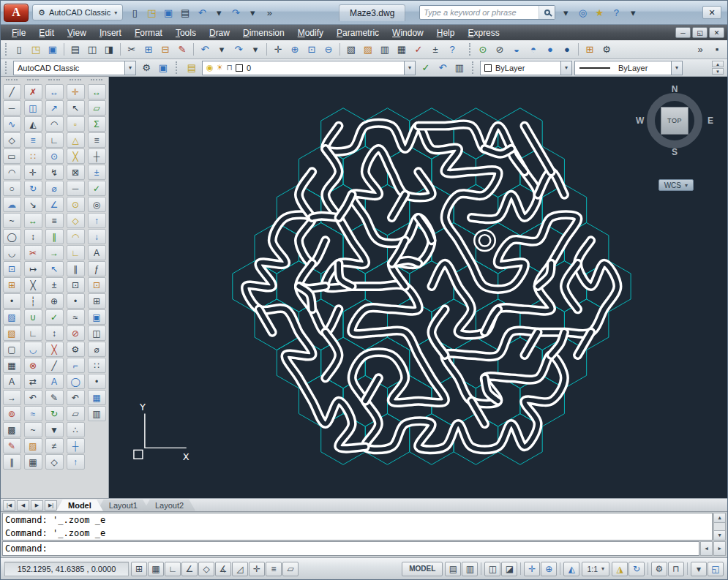 This screenshot has width=728, height=580. Describe the element at coordinates (97, 189) in the screenshot. I see `spell-check-icon: ✓` at that location.